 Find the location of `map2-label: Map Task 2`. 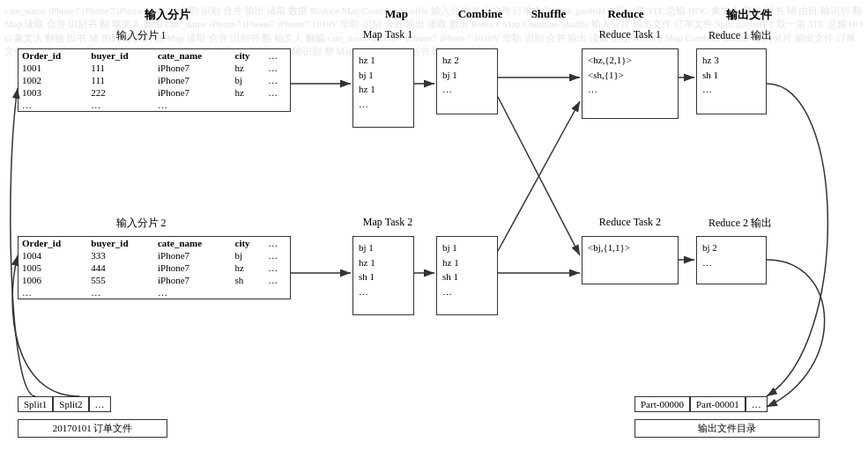

map2-label: Map Task 2 is located at coordinates (388, 222).